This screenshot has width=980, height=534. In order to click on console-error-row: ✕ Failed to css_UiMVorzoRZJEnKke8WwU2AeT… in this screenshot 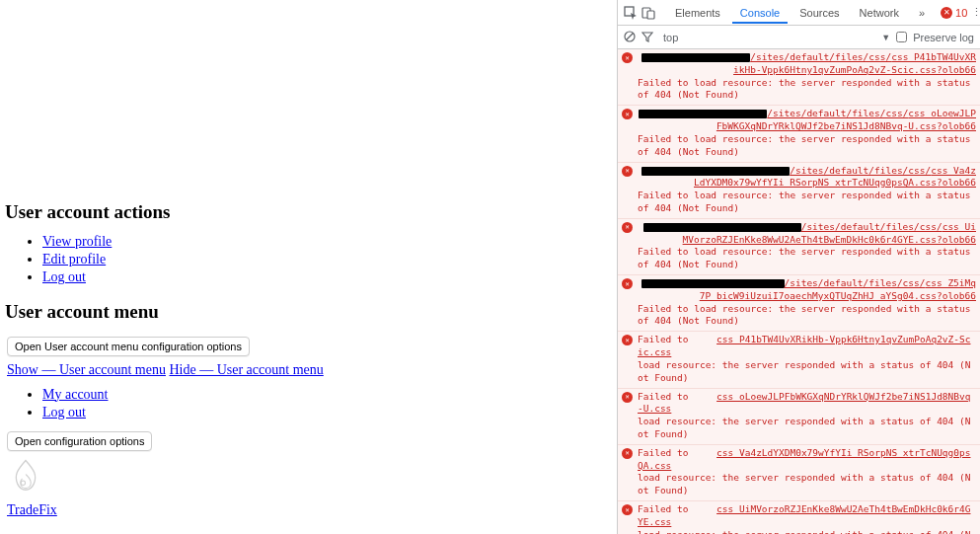, I will do `click(799, 517)`.